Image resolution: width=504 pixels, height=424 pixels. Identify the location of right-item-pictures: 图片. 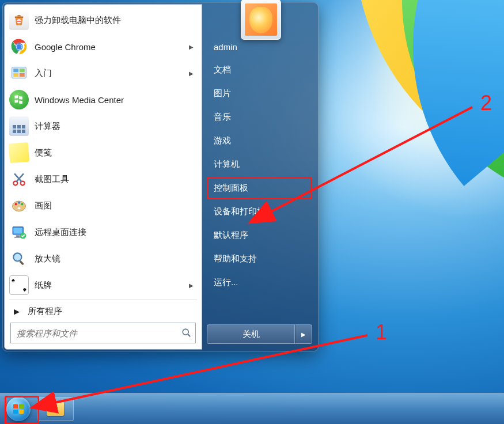
(259, 93).